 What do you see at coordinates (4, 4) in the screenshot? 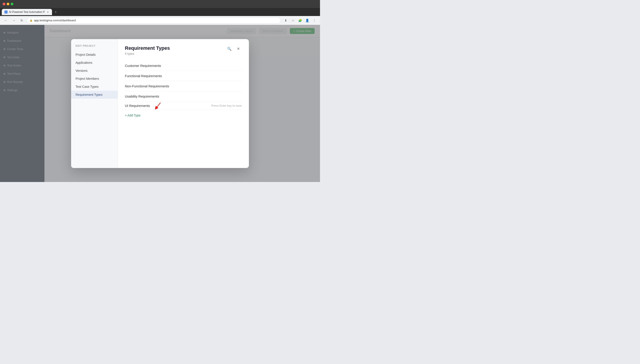
I see `close-traffic-light` at bounding box center [4, 4].